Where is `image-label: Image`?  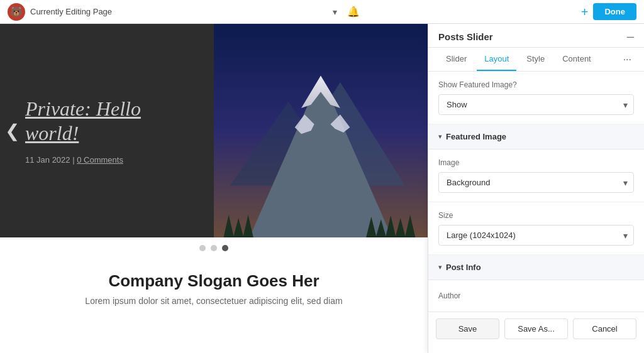 image-label: Image is located at coordinates (536, 163).